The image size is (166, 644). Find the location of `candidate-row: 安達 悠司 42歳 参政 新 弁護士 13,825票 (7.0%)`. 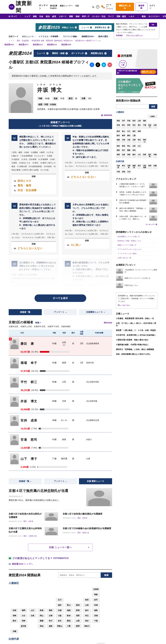

candidate-row: 安達 悠司 42歳 参政 新 弁護士 13,825票 (7.0%) is located at coordinates (60, 442).